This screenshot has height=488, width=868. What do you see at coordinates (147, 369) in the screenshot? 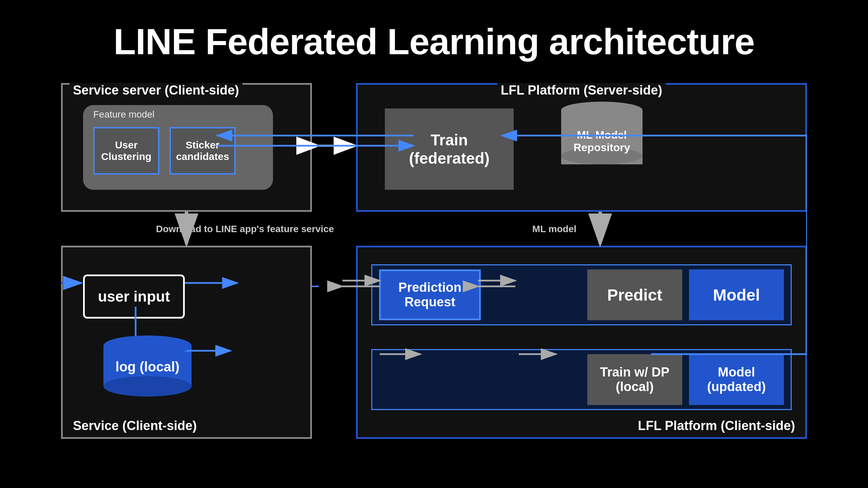
I see `log-local: log (local)` at bounding box center [147, 369].